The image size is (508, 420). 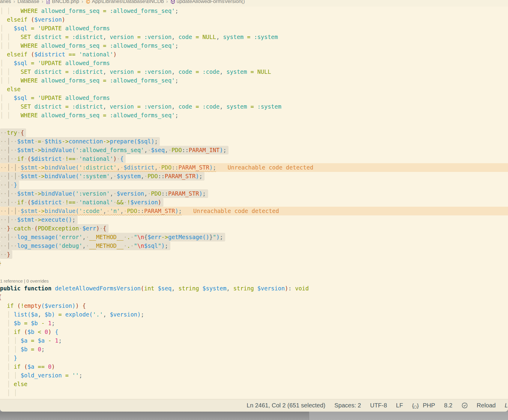 What do you see at coordinates (86, 28) in the screenshot?
I see `code-token: allowed_forms` at bounding box center [86, 28].